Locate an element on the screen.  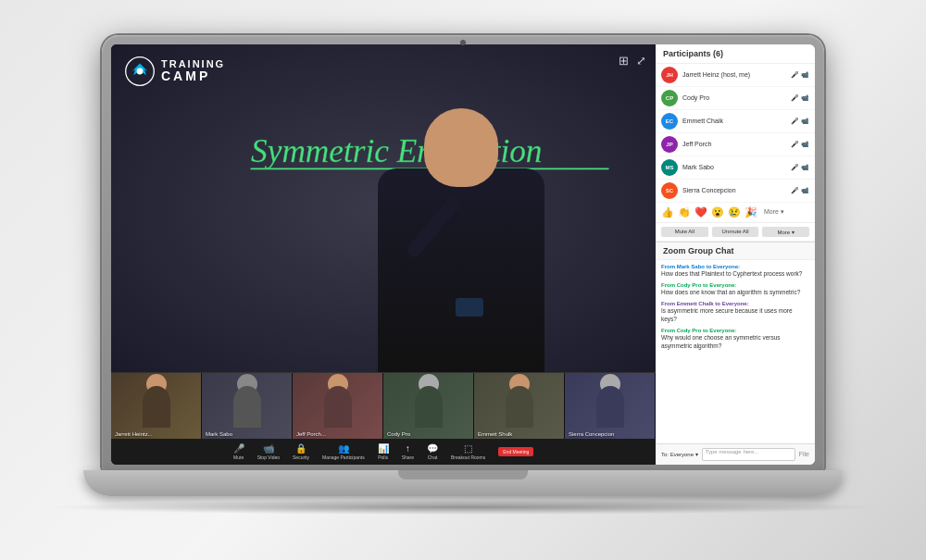
grid-icon: ⊞ is located at coordinates (624, 61).